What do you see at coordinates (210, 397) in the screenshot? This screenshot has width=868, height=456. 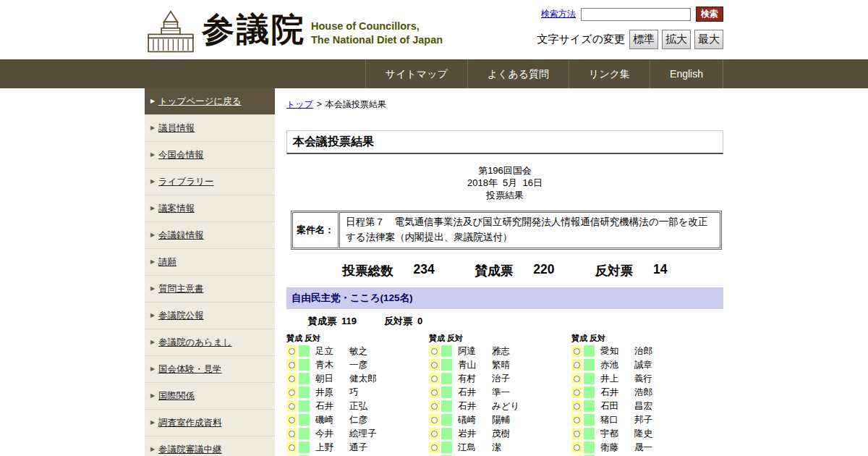 I see `sidebar-item-12: ▶国際関係` at bounding box center [210, 397].